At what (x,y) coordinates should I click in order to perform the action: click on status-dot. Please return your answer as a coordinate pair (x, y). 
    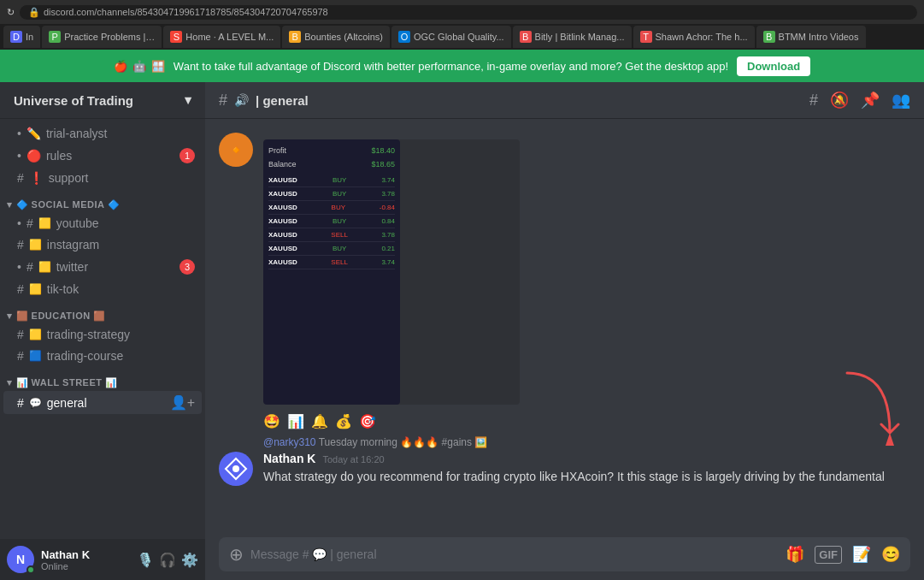
    Looking at the image, I should click on (31, 570).